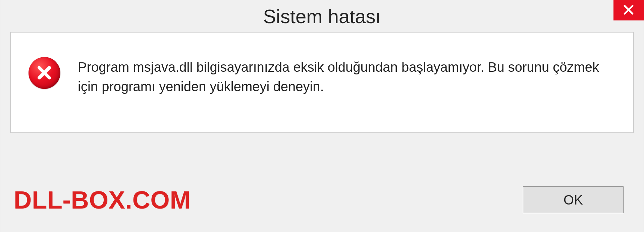 The height and width of the screenshot is (232, 644). I want to click on error-message: Program msjava.dll bilgisayarınızda eksi…, so click(345, 76).